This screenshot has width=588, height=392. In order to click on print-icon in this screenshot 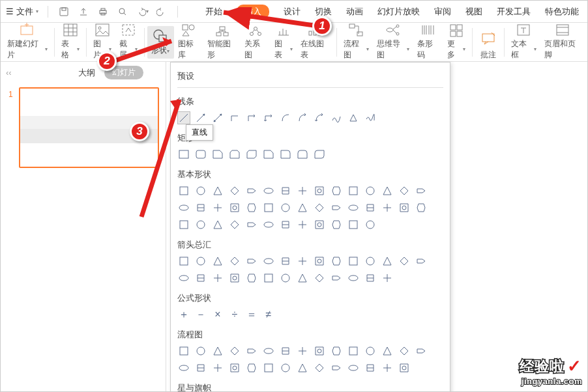, I will do `click(103, 12)`.